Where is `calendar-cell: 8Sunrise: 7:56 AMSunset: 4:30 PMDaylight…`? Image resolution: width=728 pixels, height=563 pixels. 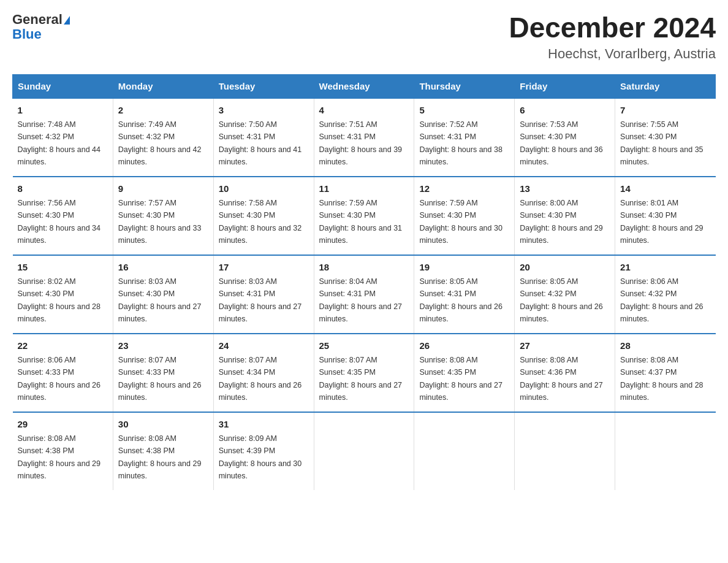
calendar-cell: 8Sunrise: 7:56 AMSunset: 4:30 PMDaylight… is located at coordinates (63, 216).